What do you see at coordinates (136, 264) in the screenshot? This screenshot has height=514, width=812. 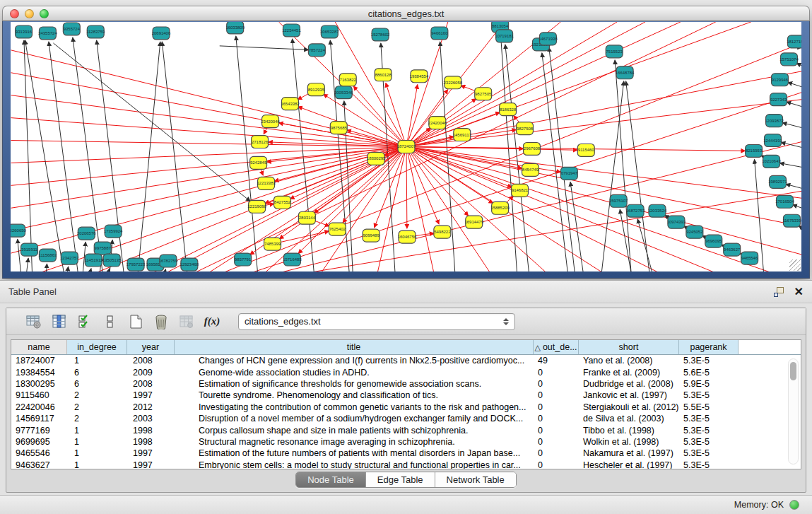 I see `network-node: 17957223` at bounding box center [136, 264].